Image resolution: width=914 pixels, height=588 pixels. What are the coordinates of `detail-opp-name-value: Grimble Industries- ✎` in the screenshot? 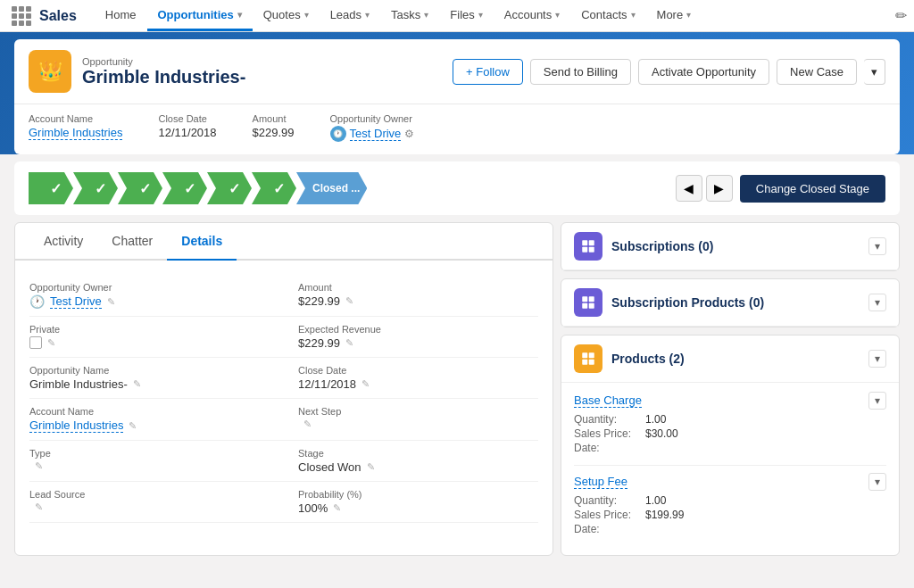 It's located at (150, 384).